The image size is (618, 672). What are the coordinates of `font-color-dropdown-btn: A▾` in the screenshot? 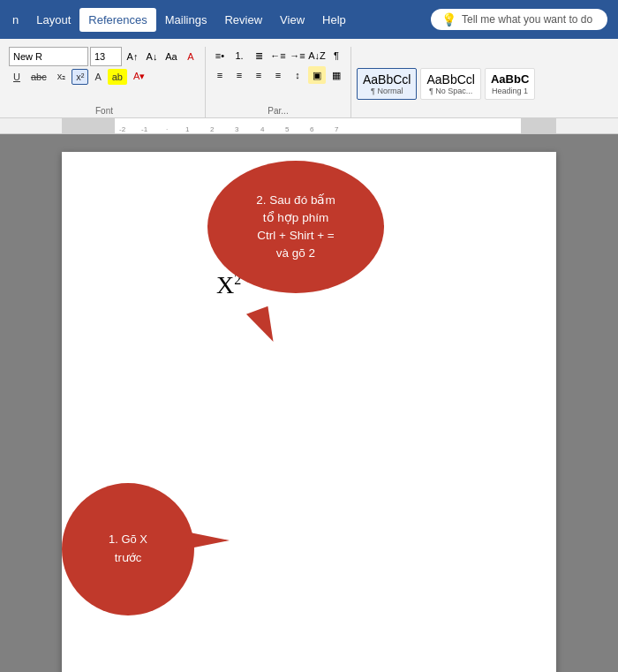 It's located at (139, 76).